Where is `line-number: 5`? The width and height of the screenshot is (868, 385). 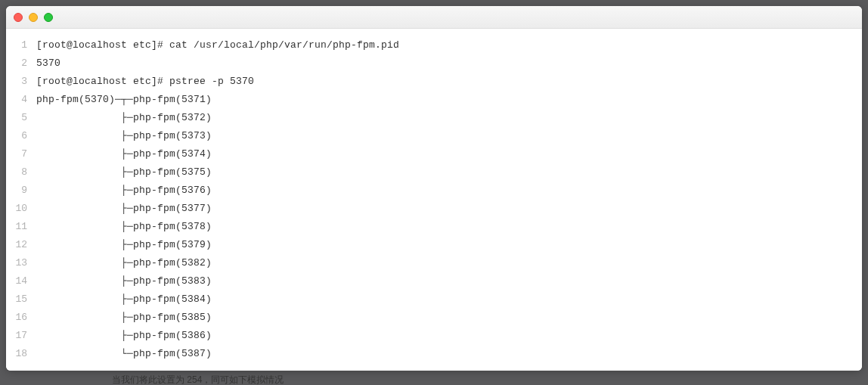
line-number: 5 is located at coordinates (21, 118).